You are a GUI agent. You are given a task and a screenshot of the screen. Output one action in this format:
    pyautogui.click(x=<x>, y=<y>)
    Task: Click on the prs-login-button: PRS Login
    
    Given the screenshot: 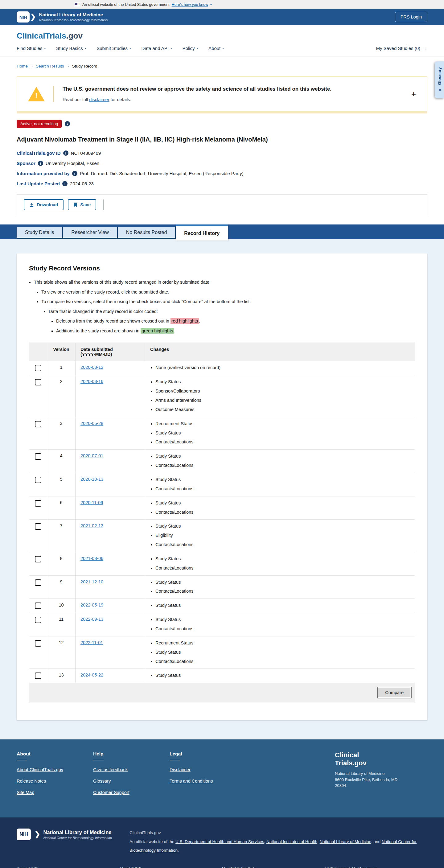 What is the action you would take?
    pyautogui.click(x=411, y=17)
    